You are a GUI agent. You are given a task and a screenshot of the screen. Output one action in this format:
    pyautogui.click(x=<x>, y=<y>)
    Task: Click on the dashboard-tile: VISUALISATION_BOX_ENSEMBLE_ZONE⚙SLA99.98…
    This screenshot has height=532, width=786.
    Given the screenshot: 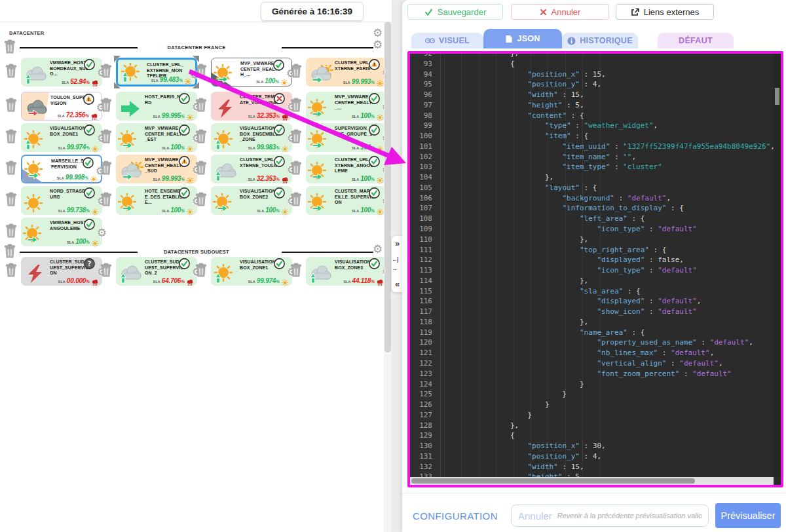 What is the action you would take?
    pyautogui.click(x=252, y=138)
    